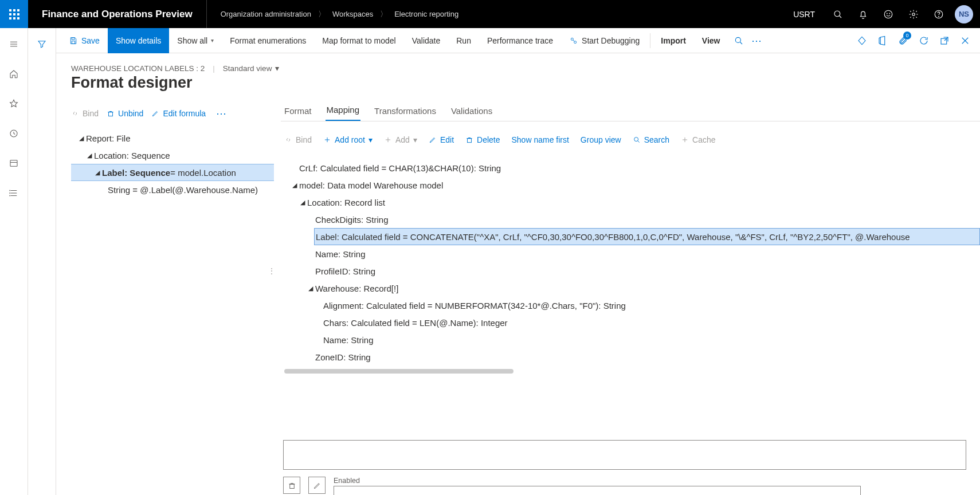 This screenshot has height=495, width=980. Describe the element at coordinates (173, 172) in the screenshot. I see `tree-node-label: ◢ Label: Sequence = model.Location` at that location.